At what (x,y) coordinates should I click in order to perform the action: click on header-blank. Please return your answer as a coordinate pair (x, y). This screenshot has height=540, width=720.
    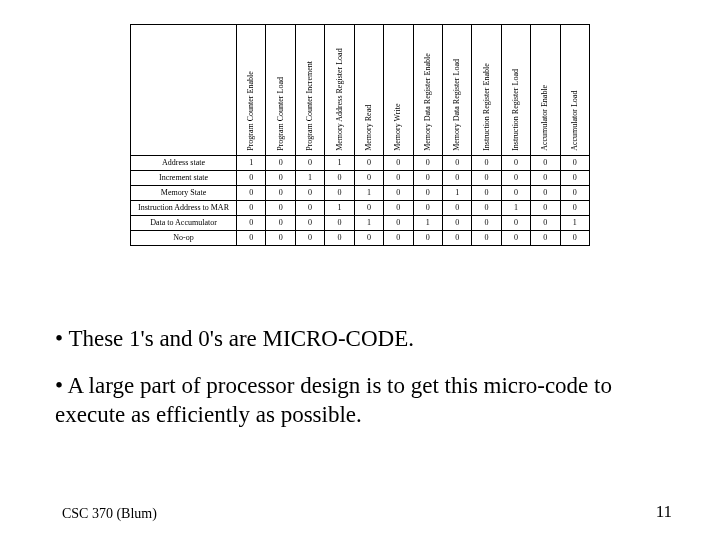
    Looking at the image, I should click on (184, 90).